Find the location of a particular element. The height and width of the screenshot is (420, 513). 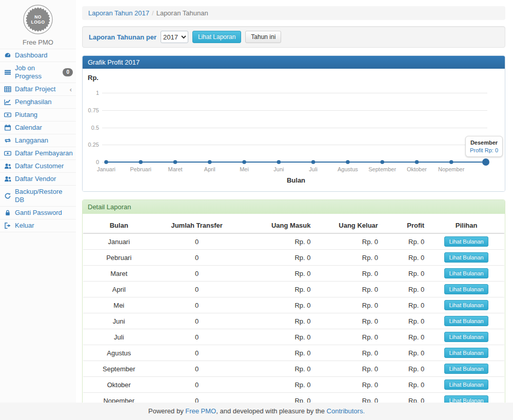

sidebar-item-label: Dashboard is located at coordinates (44, 55).